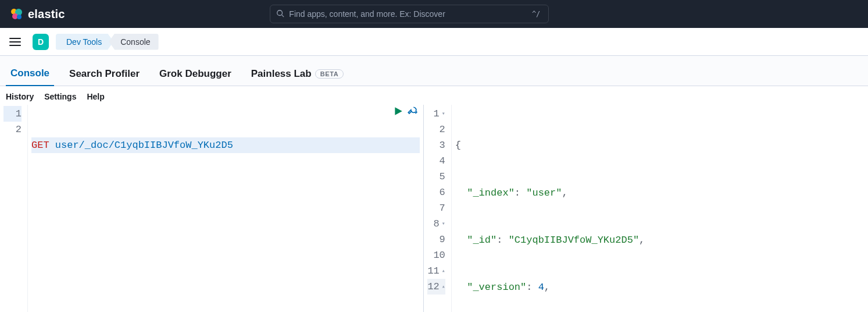  Describe the element at coordinates (17, 42) in the screenshot. I see `nav-toggle-button` at that location.